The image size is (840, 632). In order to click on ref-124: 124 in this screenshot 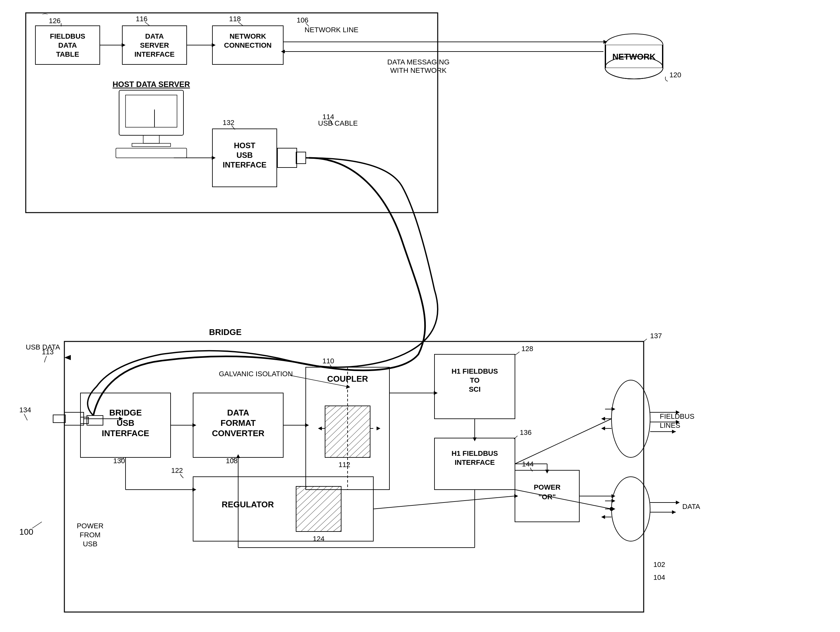, I will do `click(319, 539)`.